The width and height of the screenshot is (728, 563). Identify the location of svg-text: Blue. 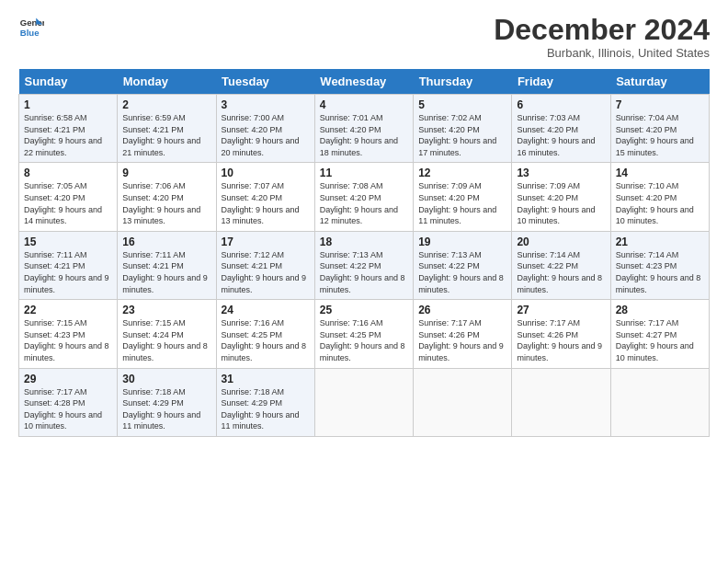
(29, 33).